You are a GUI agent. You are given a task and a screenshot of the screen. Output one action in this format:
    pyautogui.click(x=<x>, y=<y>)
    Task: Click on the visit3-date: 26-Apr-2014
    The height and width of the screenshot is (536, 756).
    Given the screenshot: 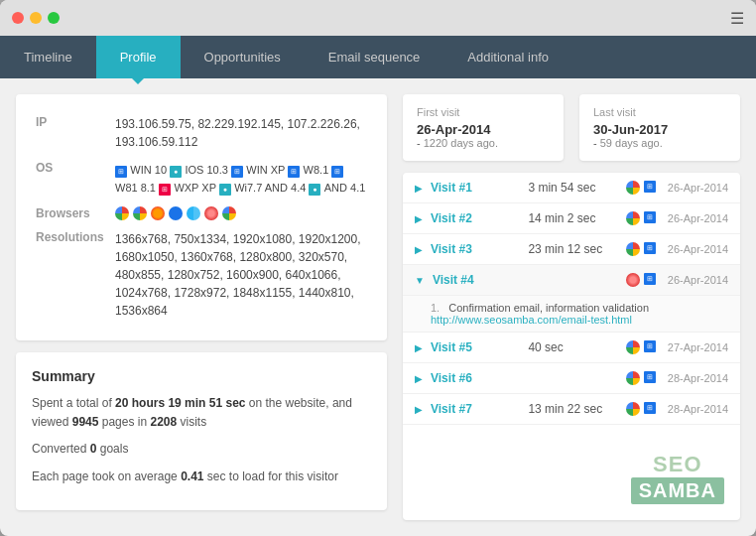 What is the action you would take?
    pyautogui.click(x=698, y=249)
    